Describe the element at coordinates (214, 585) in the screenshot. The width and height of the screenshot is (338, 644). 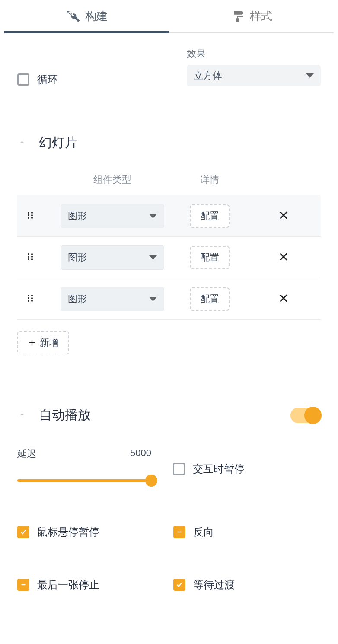
I see `wait-for-transition-label: 等待过渡` at that location.